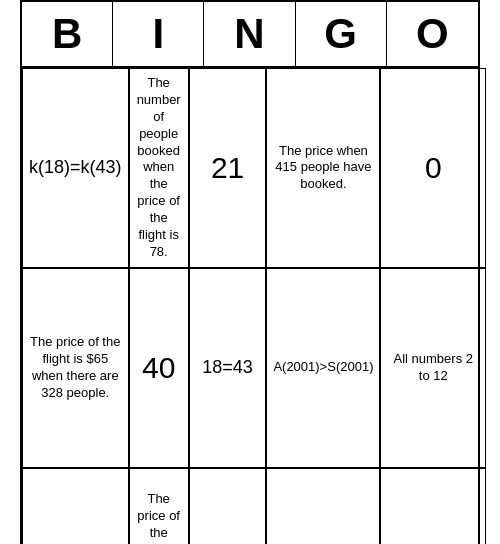 This screenshot has height=544, width=500. I want to click on bingo-cell: Free!, so click(228, 506).